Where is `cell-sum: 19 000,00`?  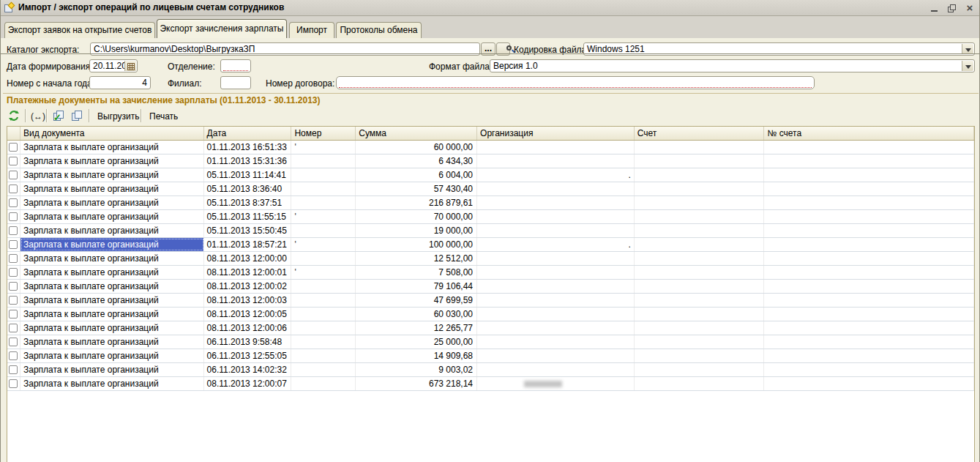 cell-sum: 19 000,00 is located at coordinates (416, 231).